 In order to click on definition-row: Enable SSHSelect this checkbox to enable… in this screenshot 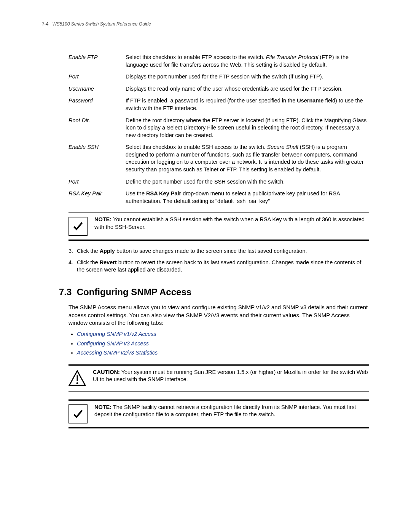, I will do `click(219, 158)`.